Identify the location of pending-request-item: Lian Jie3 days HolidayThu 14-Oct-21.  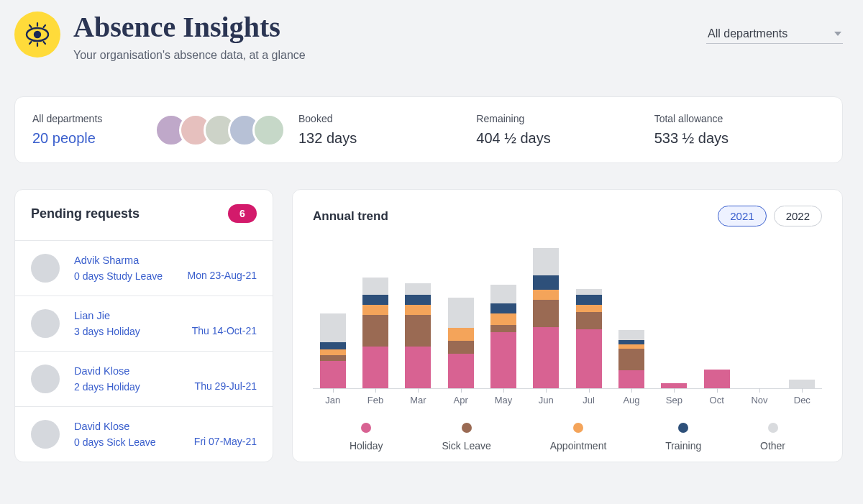
(144, 324).